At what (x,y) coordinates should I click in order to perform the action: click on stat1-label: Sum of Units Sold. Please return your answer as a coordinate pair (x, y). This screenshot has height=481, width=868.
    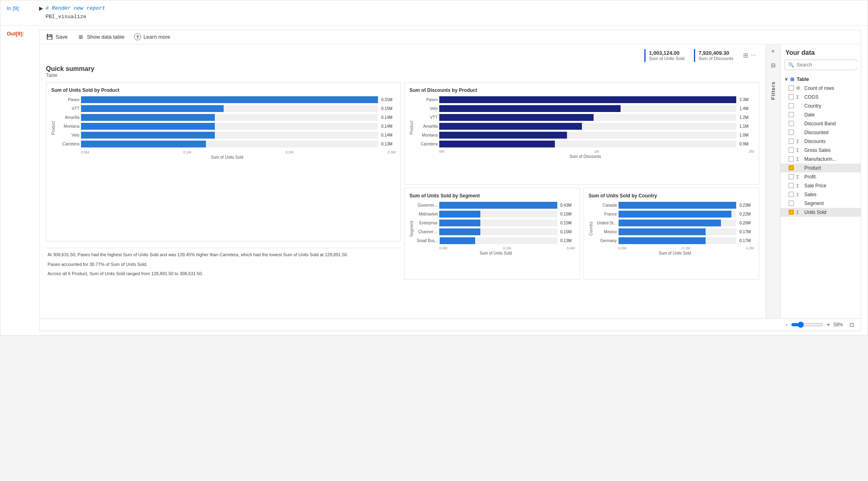
    Looking at the image, I should click on (667, 58).